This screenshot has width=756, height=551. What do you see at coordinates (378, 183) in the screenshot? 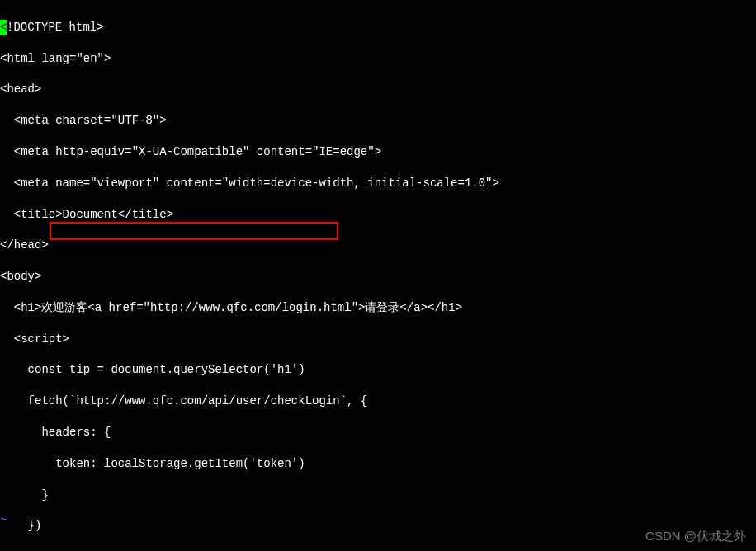
I see `code-line: <meta name="viewport" content="width=dev…` at bounding box center [378, 183].